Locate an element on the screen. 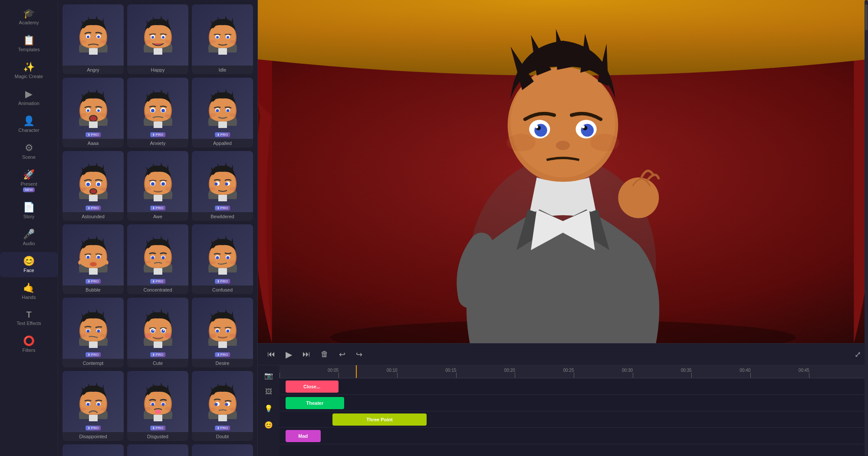 The width and height of the screenshot is (868, 456). face-item-disgusted: PRO Disgusted is located at coordinates (158, 406).